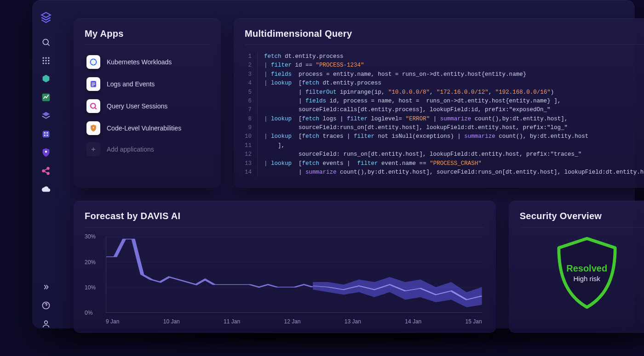 The width and height of the screenshot is (644, 356). Describe the element at coordinates (46, 134) in the screenshot. I see `dice-icon` at that location.